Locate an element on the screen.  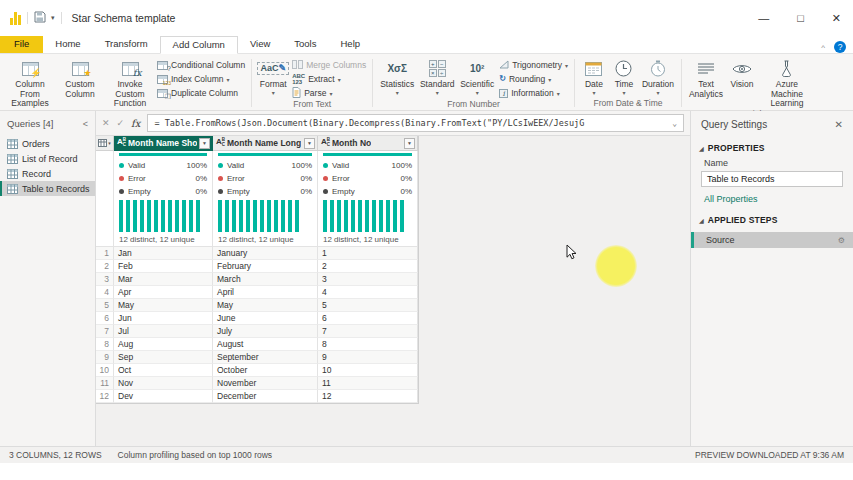
format-button: AaC✎ Format▾ is located at coordinates (273, 76).